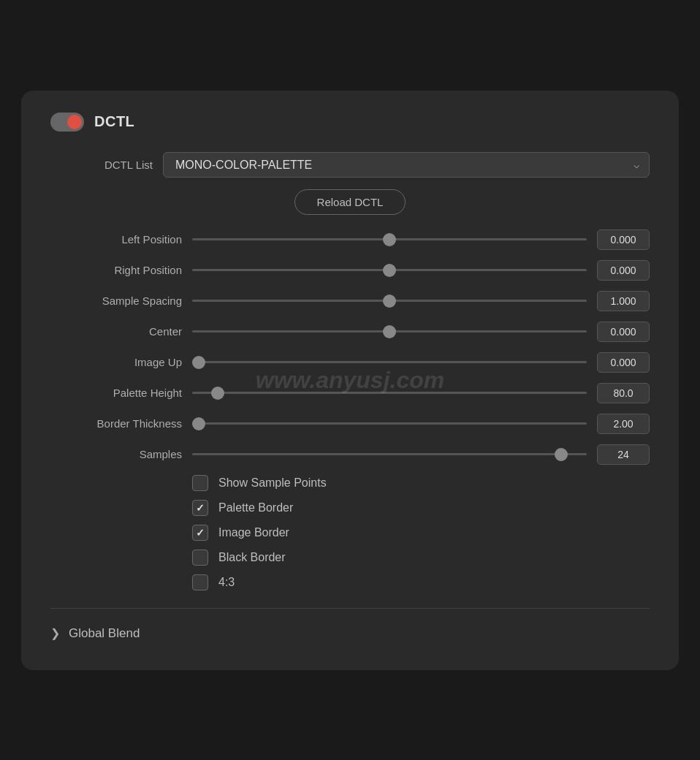  Describe the element at coordinates (351, 202) in the screenshot. I see `reload-dctl-button: Reload DCTL` at that location.